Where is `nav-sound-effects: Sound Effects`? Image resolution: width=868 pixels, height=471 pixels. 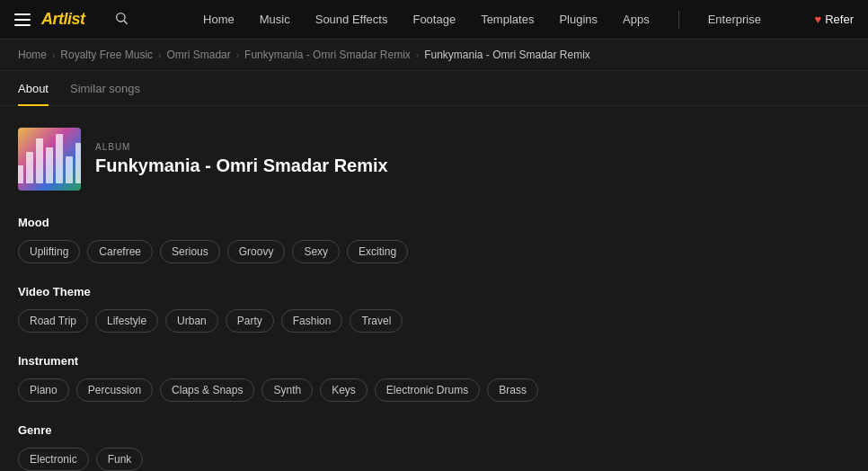 nav-sound-effects: Sound Effects is located at coordinates (352, 20).